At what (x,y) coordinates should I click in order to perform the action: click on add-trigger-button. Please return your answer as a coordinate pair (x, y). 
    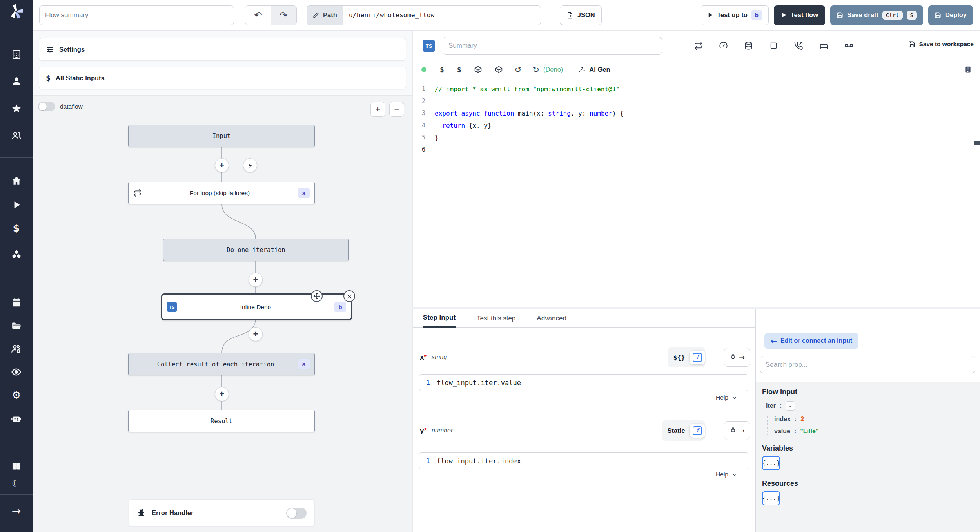
    Looking at the image, I should click on (250, 165).